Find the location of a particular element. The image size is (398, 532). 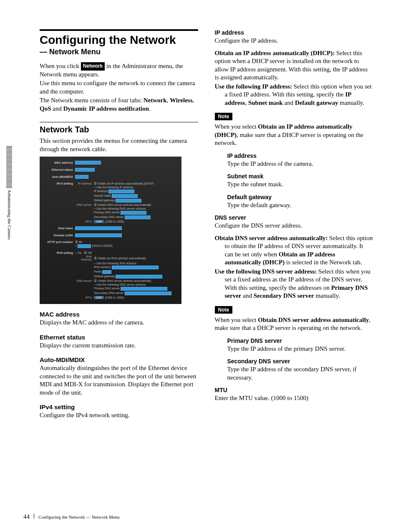

network-inline-button: Network is located at coordinates (93, 66).